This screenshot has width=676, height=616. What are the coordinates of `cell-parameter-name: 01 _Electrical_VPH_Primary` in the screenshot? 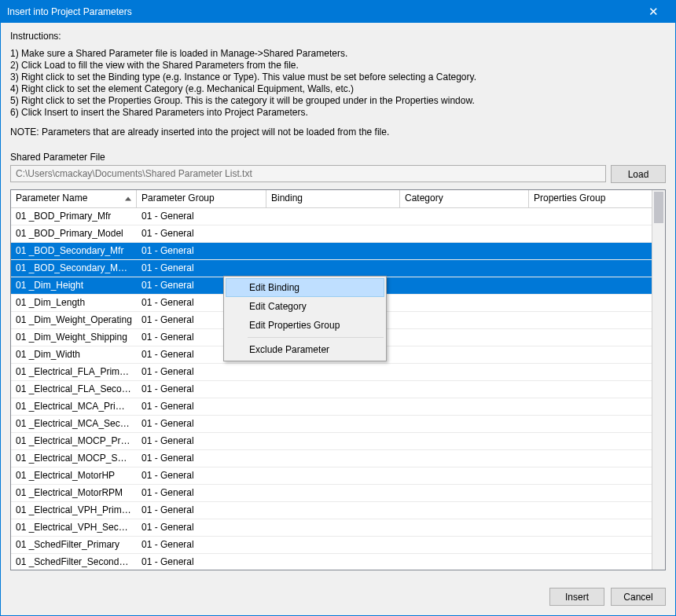 It's located at (74, 511).